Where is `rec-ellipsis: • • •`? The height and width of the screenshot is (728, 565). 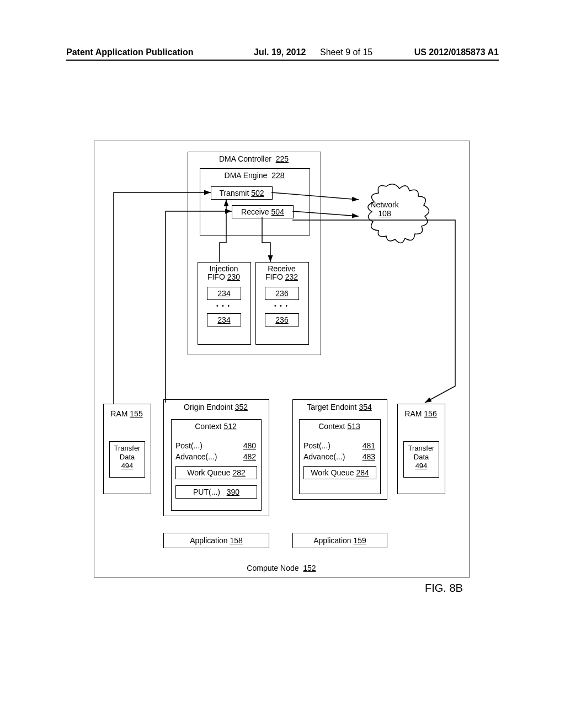 rec-ellipsis: • • • is located at coordinates (281, 306).